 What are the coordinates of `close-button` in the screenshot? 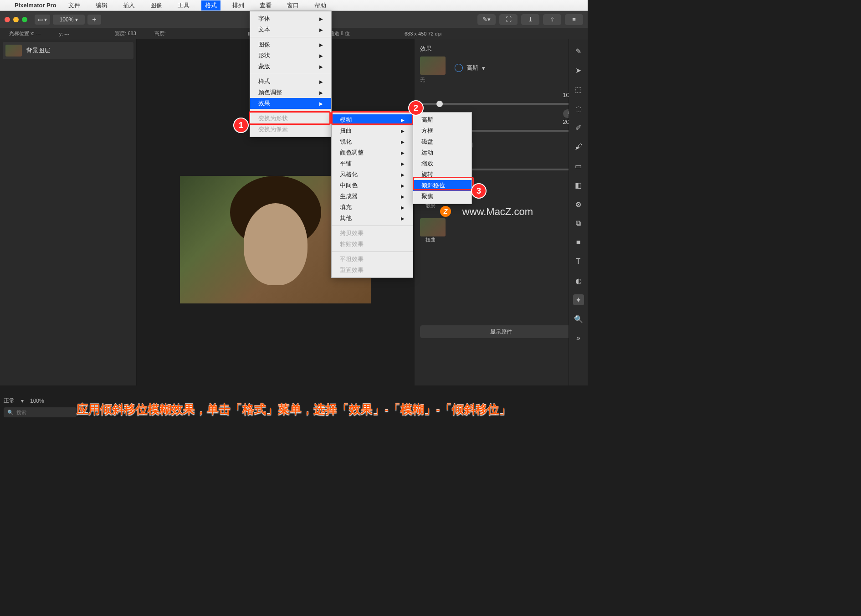 It's located at (7, 20).